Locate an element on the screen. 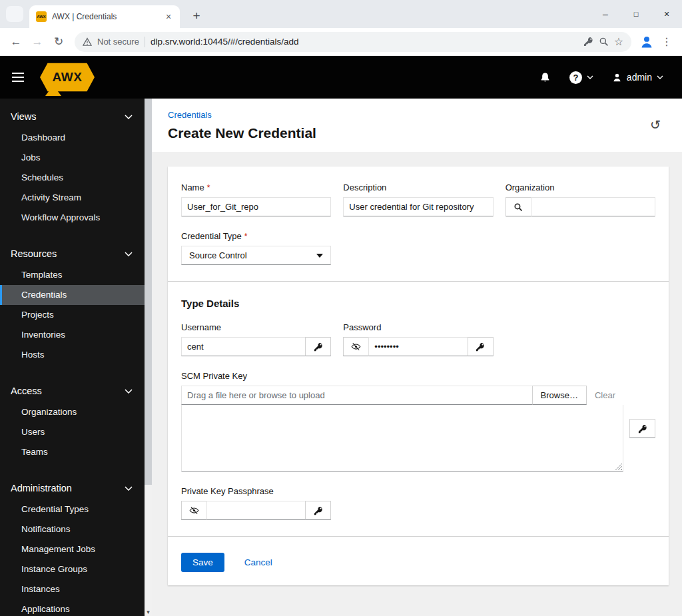 The image size is (682, 616). clear-button: Clear is located at coordinates (605, 396).